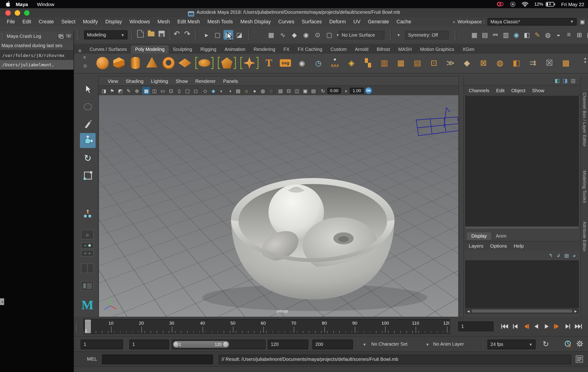 The image size is (588, 372). Describe the element at coordinates (389, 344) in the screenshot. I see `character-set-selector: No Character Set` at that location.